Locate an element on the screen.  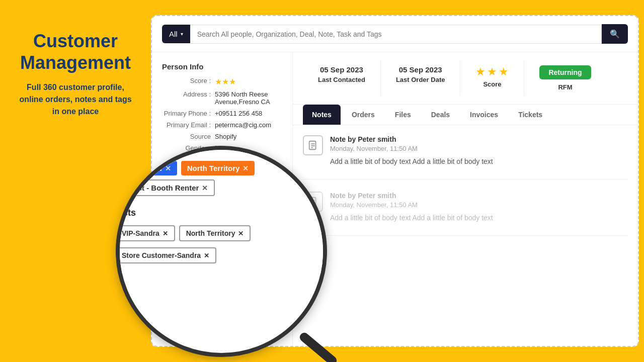
rfm-badge: Returning is located at coordinates (565, 72).